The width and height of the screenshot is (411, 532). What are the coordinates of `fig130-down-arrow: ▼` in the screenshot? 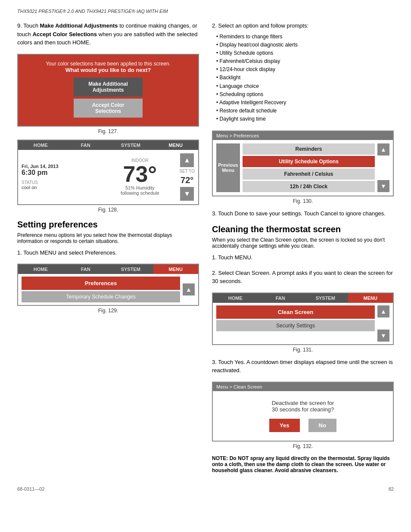 It's located at (383, 186).